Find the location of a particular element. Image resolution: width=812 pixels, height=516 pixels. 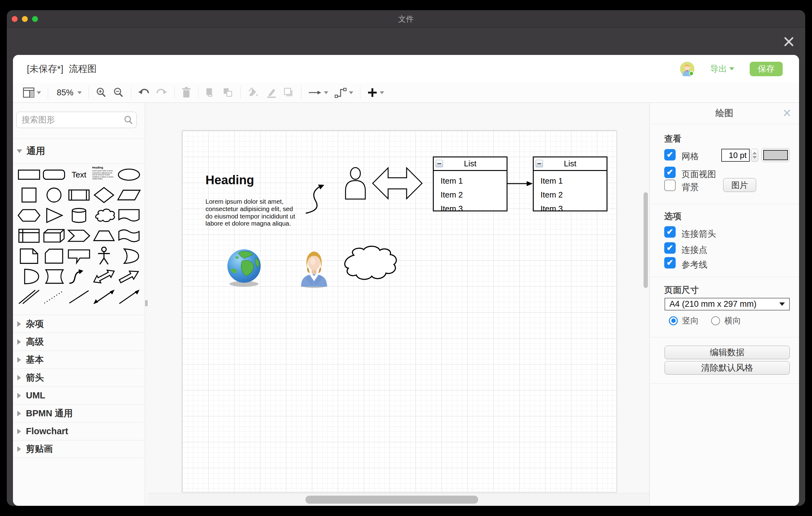

redo-button is located at coordinates (162, 92).